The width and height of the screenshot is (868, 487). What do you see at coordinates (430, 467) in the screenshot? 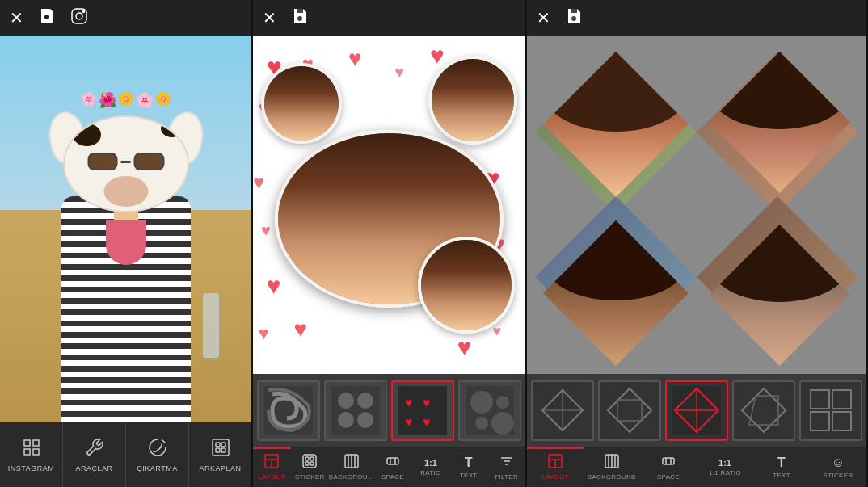
I see `tab-ratio: 1:1 RATIO` at bounding box center [430, 467].